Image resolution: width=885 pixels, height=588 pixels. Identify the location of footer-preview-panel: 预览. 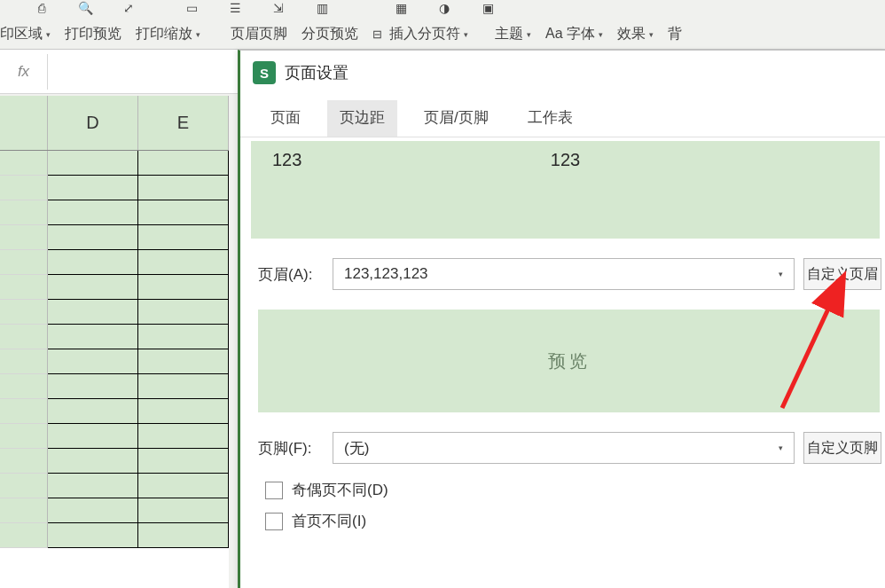
(569, 361).